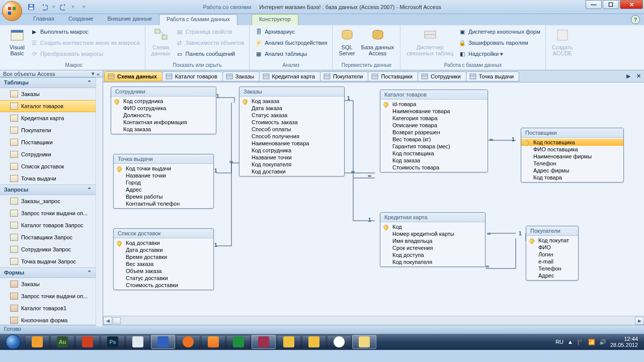 The height and width of the screenshot is (362, 644). I want to click on nav-item: Каталог товаров Запрос, so click(48, 225).